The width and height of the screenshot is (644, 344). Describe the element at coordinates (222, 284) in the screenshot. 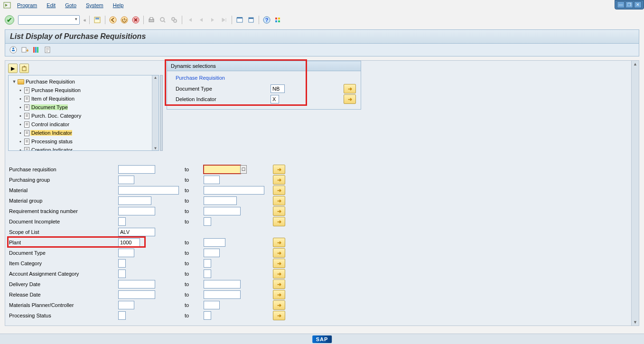

I see `delivery-date-to-input` at that location.